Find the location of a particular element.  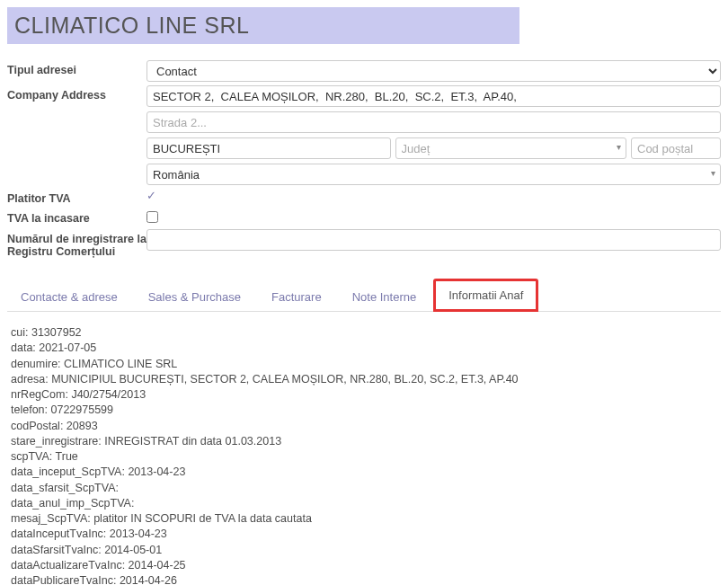

address-type-select: Contact is located at coordinates (433, 71).